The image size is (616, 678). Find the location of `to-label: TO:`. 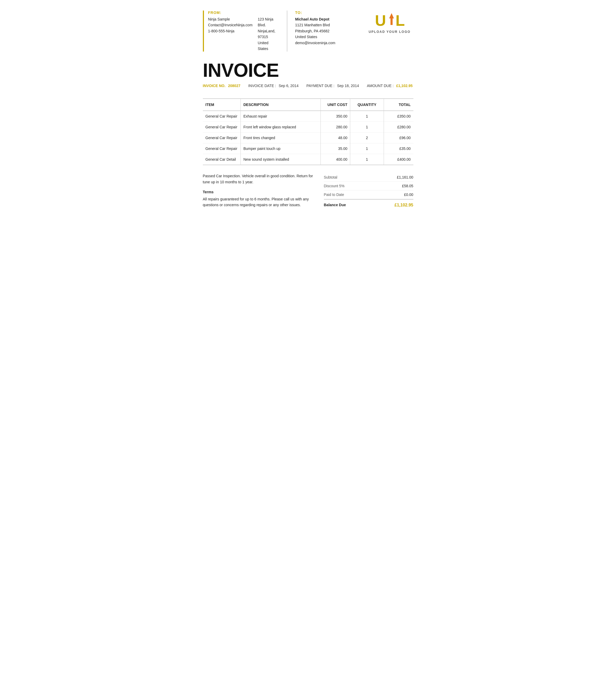

to-label: TO: is located at coordinates (331, 13).